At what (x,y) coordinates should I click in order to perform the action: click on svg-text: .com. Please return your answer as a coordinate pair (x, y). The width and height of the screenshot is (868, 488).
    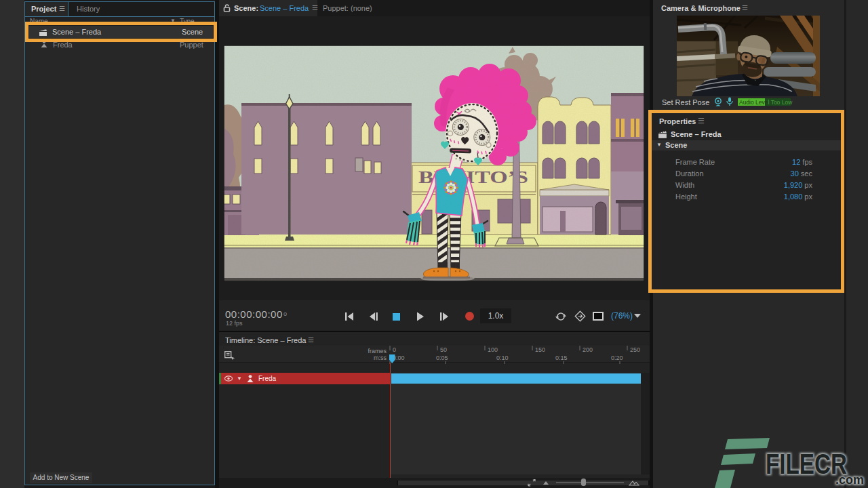
    Looking at the image, I should click on (850, 480).